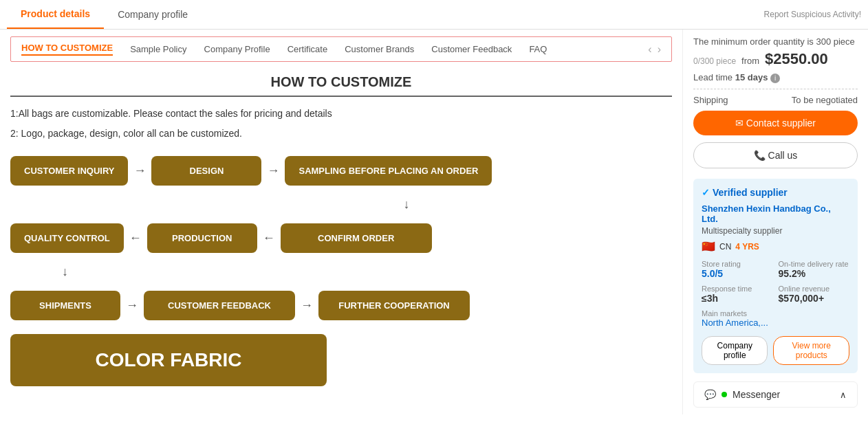 The width and height of the screenshot is (868, 422). What do you see at coordinates (706, 192) in the screenshot?
I see `check-icon: ✓` at bounding box center [706, 192].